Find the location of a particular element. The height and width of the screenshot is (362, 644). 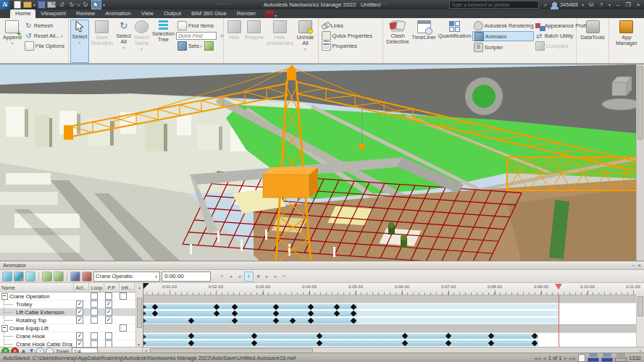

append-button: Append▾ is located at coordinates (12, 41).